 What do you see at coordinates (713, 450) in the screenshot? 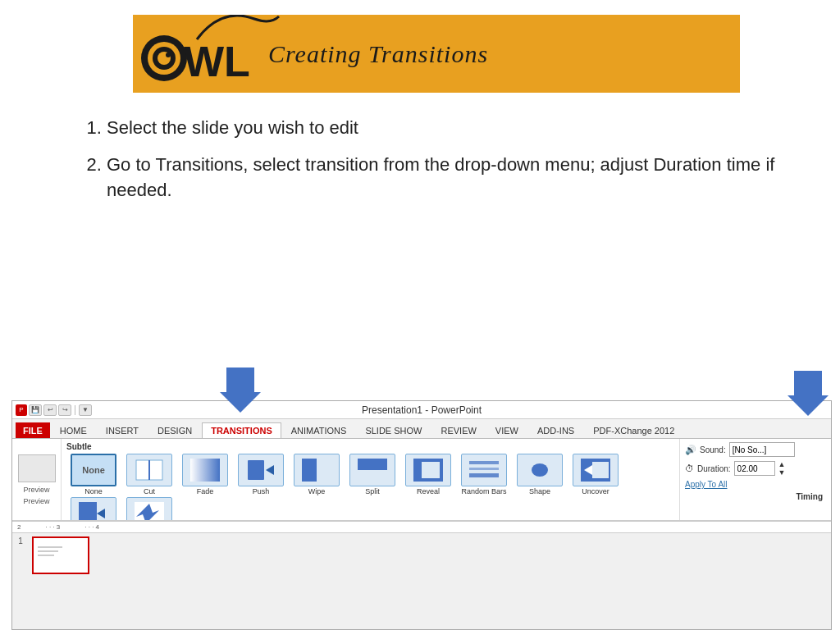
I see `sound-label: Sound:` at bounding box center [713, 450].